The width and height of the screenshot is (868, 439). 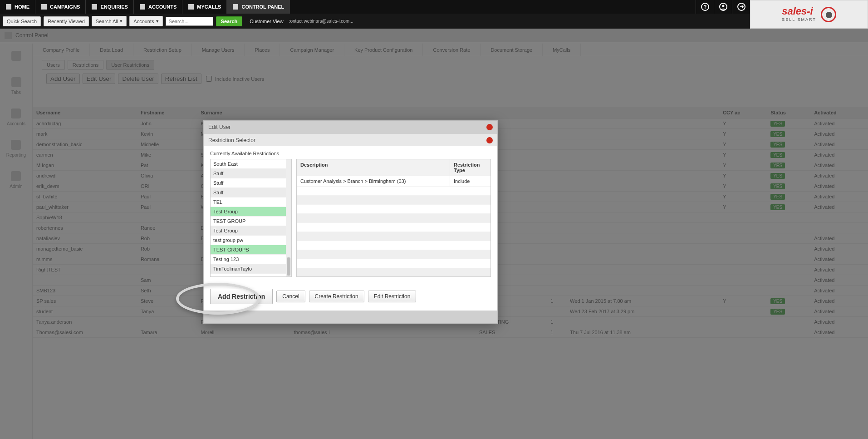 What do you see at coordinates (350, 127) in the screenshot?
I see `edit-user-titlebar: Edit User` at bounding box center [350, 127].